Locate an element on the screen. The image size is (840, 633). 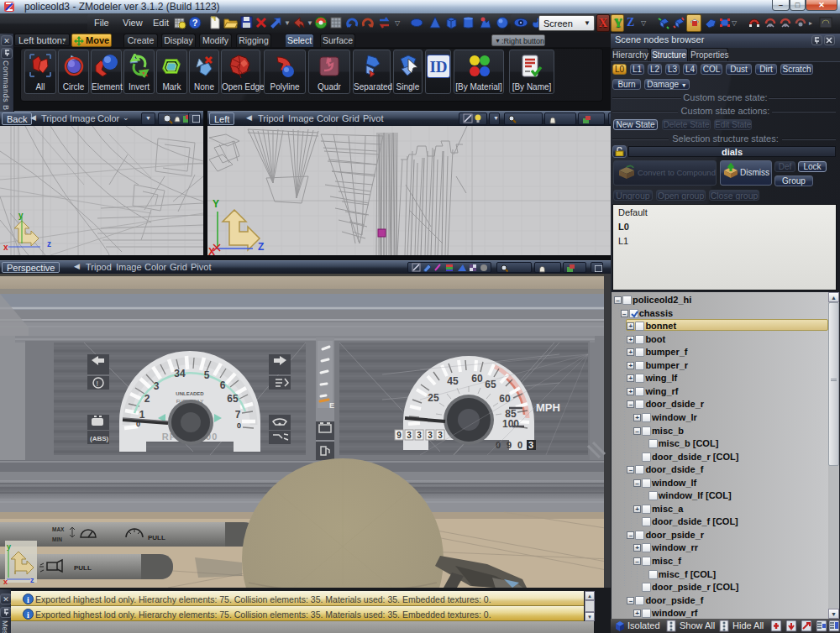
svg-text: x is located at coordinates (6, 247).